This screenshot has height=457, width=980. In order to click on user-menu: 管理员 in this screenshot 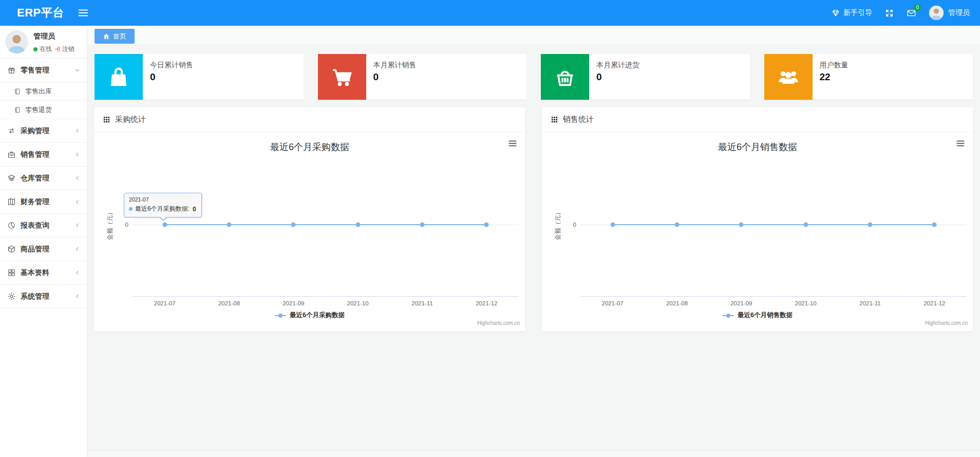, I will do `click(949, 13)`.